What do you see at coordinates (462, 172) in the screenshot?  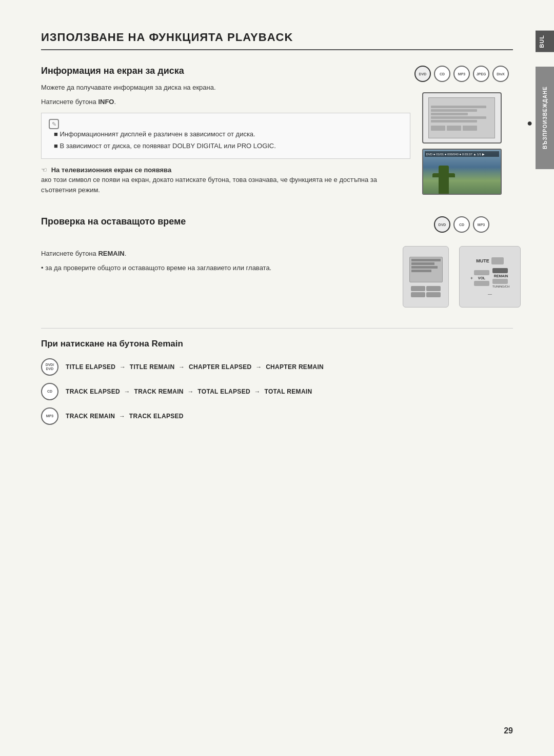 I see `screen-mockup-2: DVD ● 01/01 ● 000/040 ● 0:03:37 ▲ 1/1 ▶` at bounding box center [462, 172].